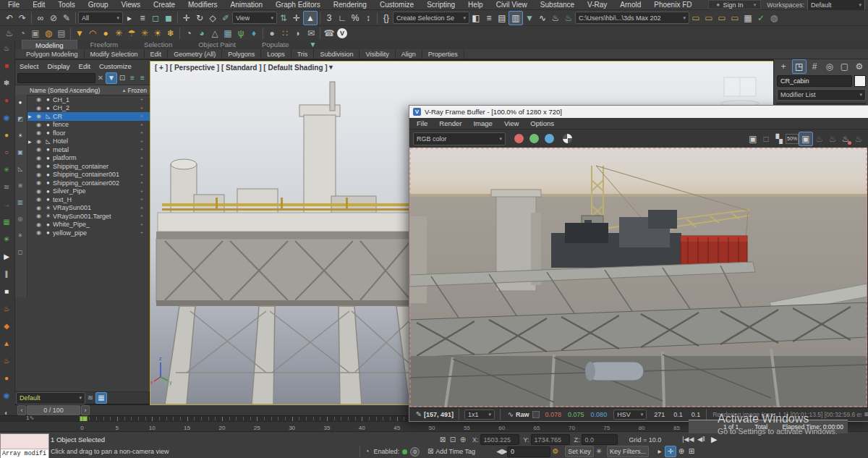 Image resolution: width=868 pixels, height=458 pixels. Describe the element at coordinates (158, 33) in the screenshot. I see `sun-icon: ☀` at that location.